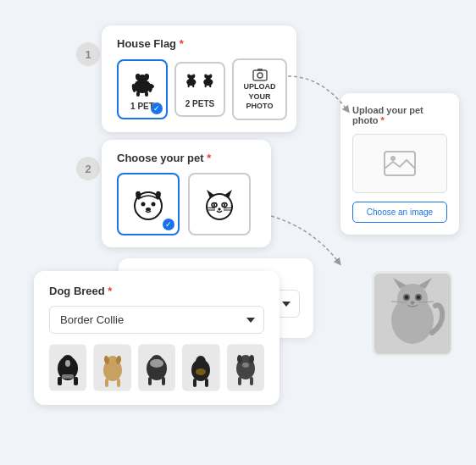 Image resolution: width=476 pixels, height=465 pixels. What do you see at coordinates (157, 291) in the screenshot?
I see `dog-breed-title: Dog Breed *` at bounding box center [157, 291].